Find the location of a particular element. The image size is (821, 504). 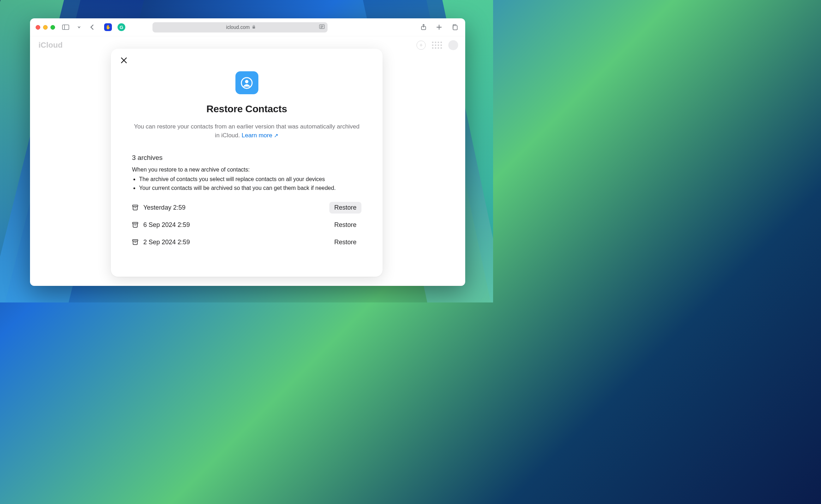

external-link-icon: ↗ is located at coordinates (276, 136).